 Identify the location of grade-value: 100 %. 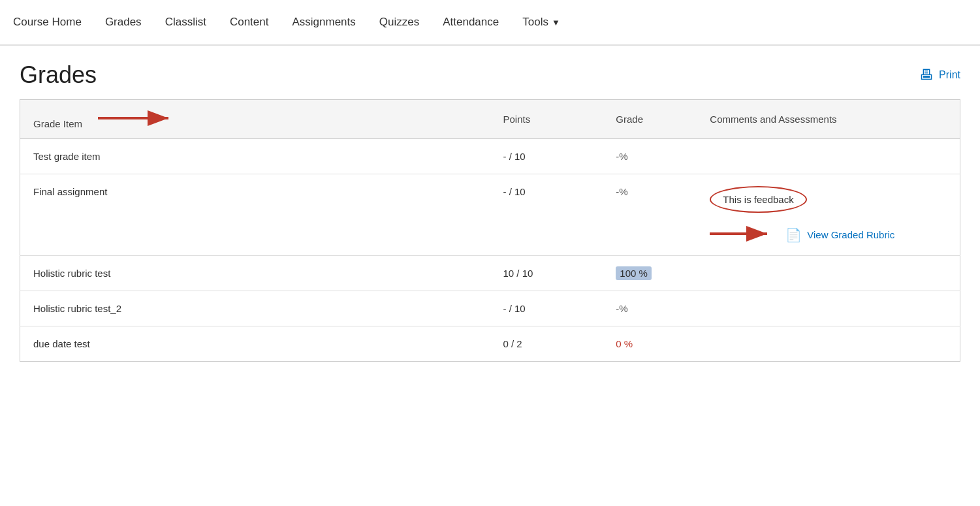
(650, 274).